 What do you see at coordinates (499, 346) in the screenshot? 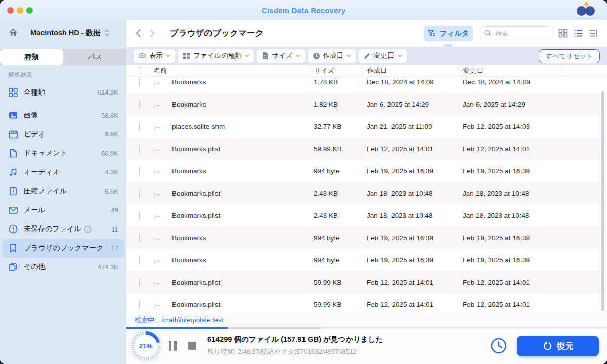
I see `history-clock-icon` at bounding box center [499, 346].